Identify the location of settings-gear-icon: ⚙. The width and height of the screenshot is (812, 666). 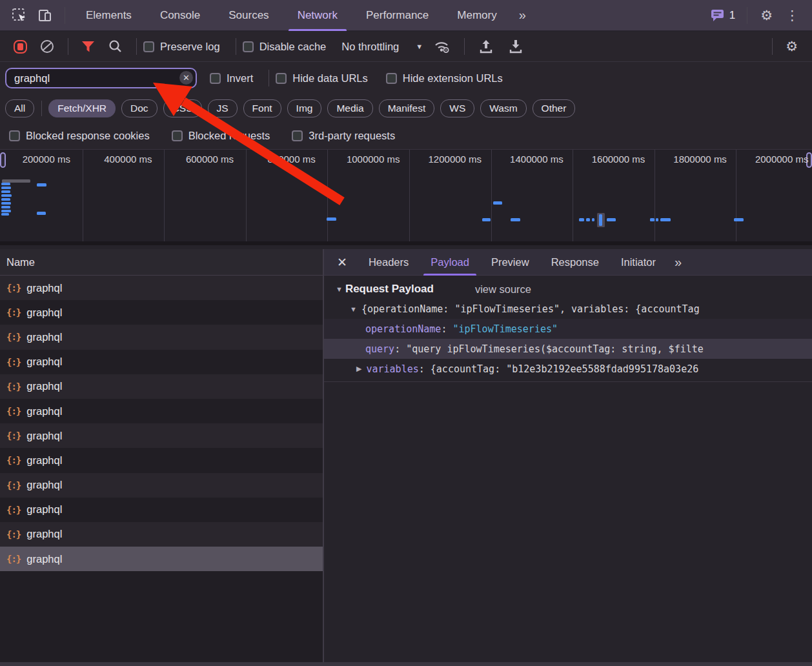
(767, 15).